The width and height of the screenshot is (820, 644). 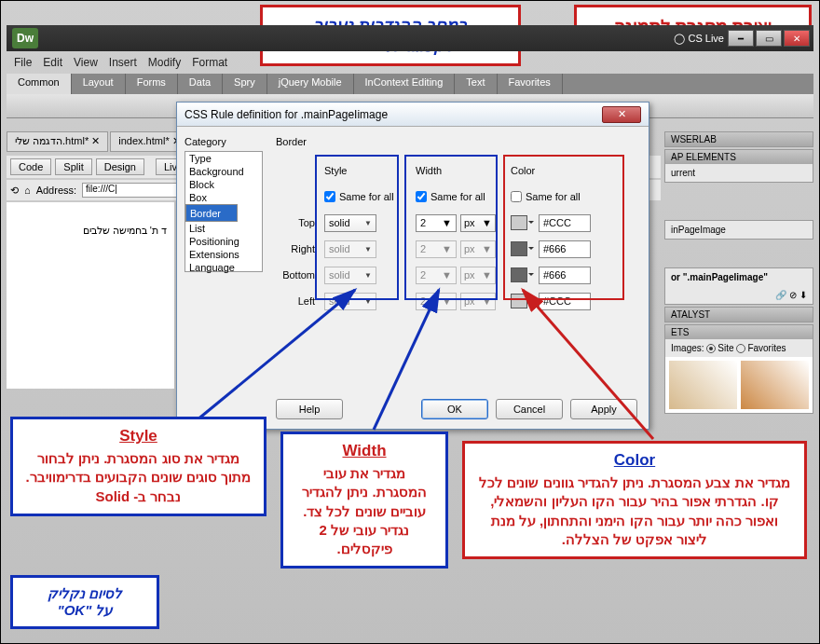 What do you see at coordinates (138, 466) in the screenshot?
I see `callout-style: Style מגדיר את סוג המסגרת. ניתן לבחור מת…` at bounding box center [138, 466].